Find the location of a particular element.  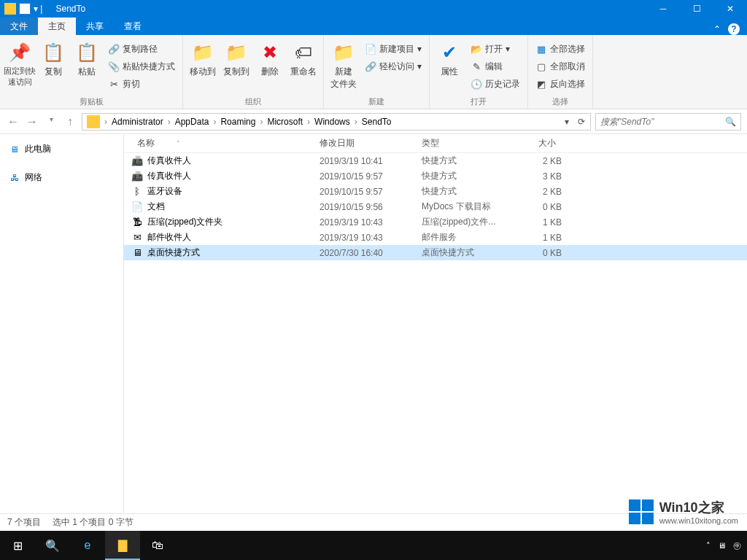

invert-selection-button: ◩反向选择 is located at coordinates (560, 84).